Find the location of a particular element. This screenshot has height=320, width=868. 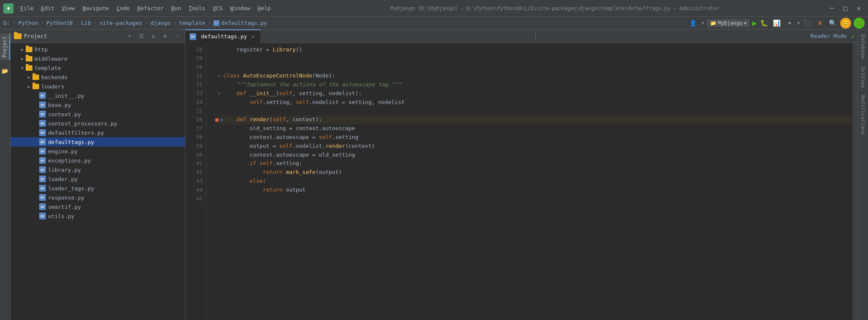

code-line-38: context.autoescape = self.setting is located at coordinates (534, 137).